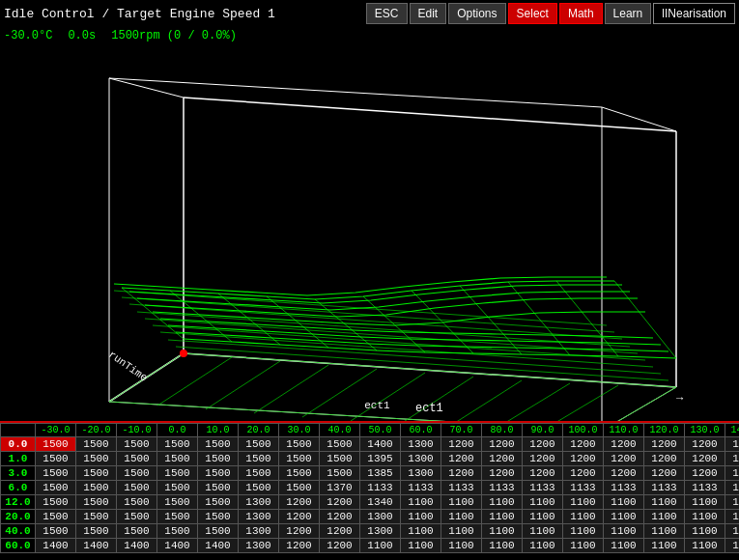 The image size is (739, 560). I want to click on table-row: 20.0150015001500150015001300120012001300…, so click(371, 518).